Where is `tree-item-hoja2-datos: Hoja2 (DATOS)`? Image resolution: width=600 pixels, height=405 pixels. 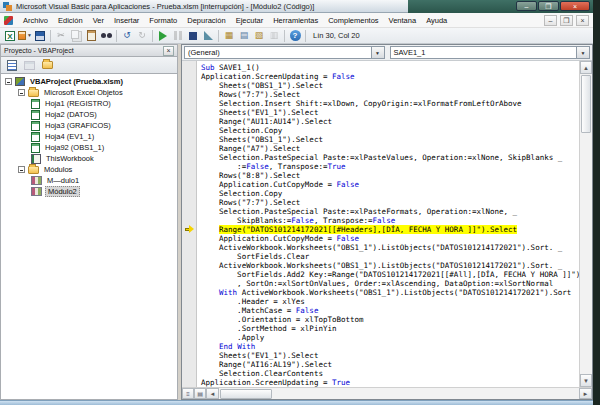
tree-item-hoja2-datos: Hoja2 (DATOS) is located at coordinates (89, 114).